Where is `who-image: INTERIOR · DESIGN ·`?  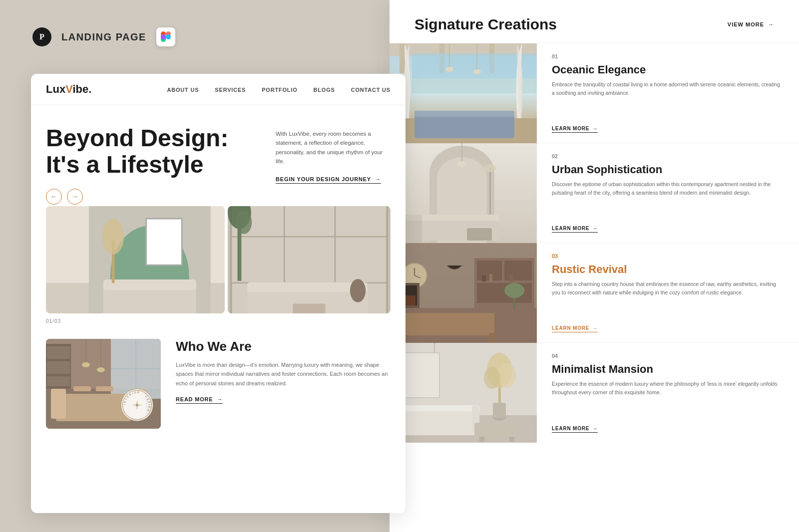
who-image: INTERIOR · DESIGN · is located at coordinates (103, 384).